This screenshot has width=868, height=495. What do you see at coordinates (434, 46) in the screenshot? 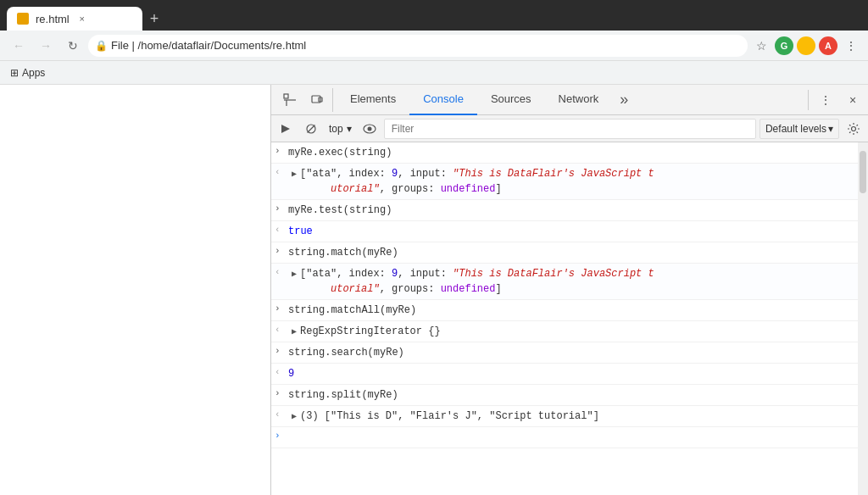
I see `address-bar-row: ← → ↻ 🔒 File | /home/dataflair/Documents…` at bounding box center [434, 46].